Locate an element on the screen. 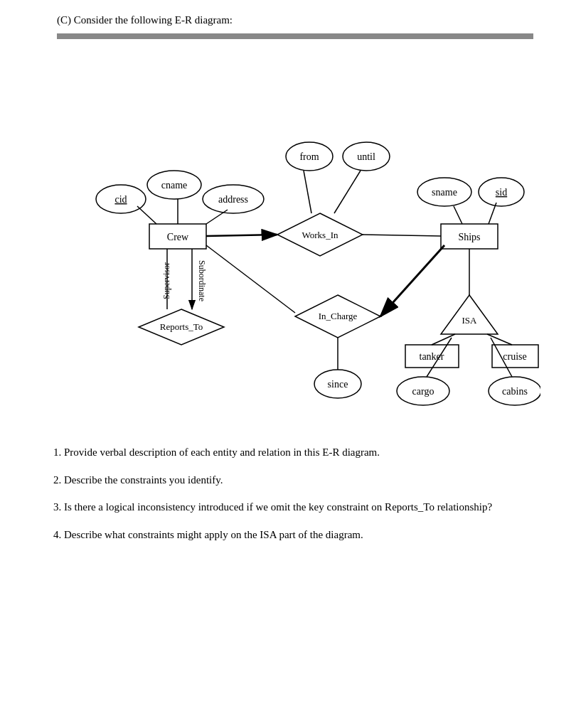 This screenshot has height=728, width=576. attr-sid: sid is located at coordinates (501, 192).